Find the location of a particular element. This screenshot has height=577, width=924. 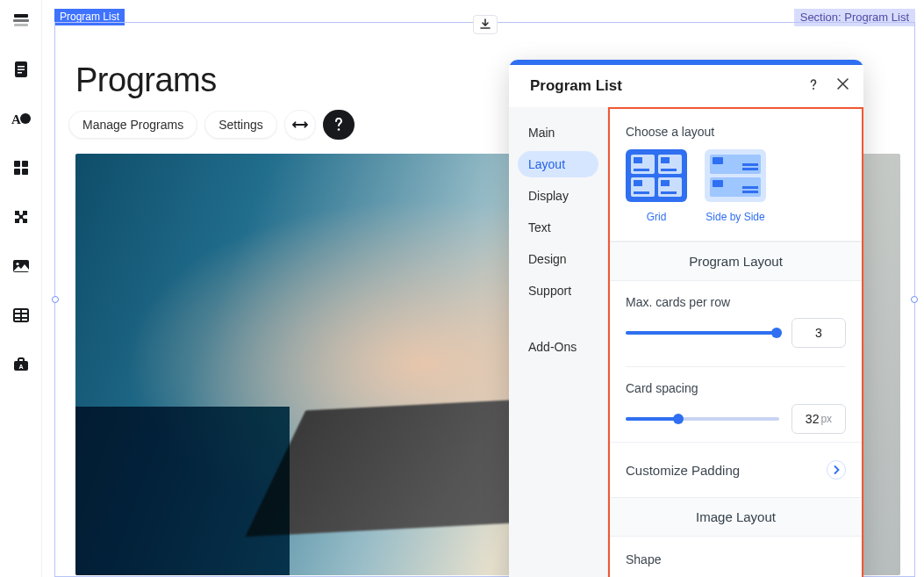

layout-option-side-label: Side by Side is located at coordinates (735, 217).